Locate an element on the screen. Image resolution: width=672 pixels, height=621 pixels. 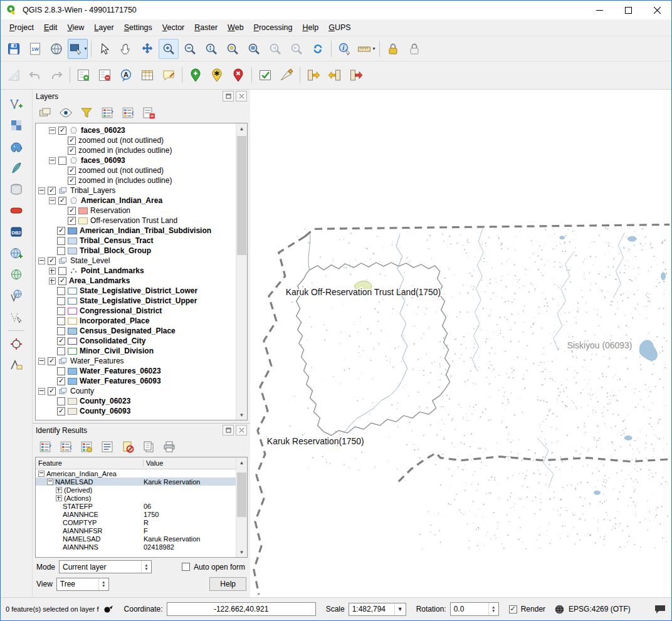
zoom-to-selection-tool-button is located at coordinates (233, 49).